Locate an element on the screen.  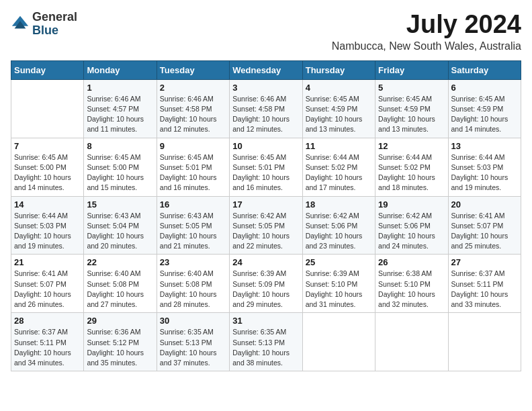
day-cell: 2Sunrise: 6:46 AMSunset: 4:58 PMDaylight… is located at coordinates (193, 109).